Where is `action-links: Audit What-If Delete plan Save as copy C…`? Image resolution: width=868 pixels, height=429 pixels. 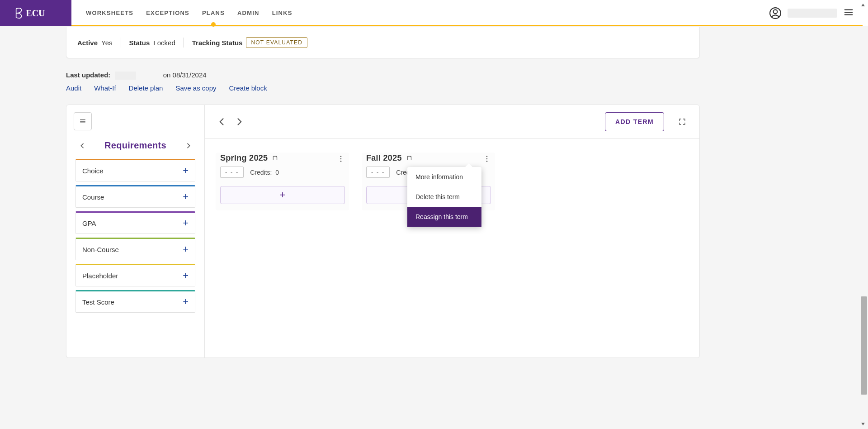
action-links: Audit What-If Delete plan Save as copy C… is located at coordinates (383, 88).